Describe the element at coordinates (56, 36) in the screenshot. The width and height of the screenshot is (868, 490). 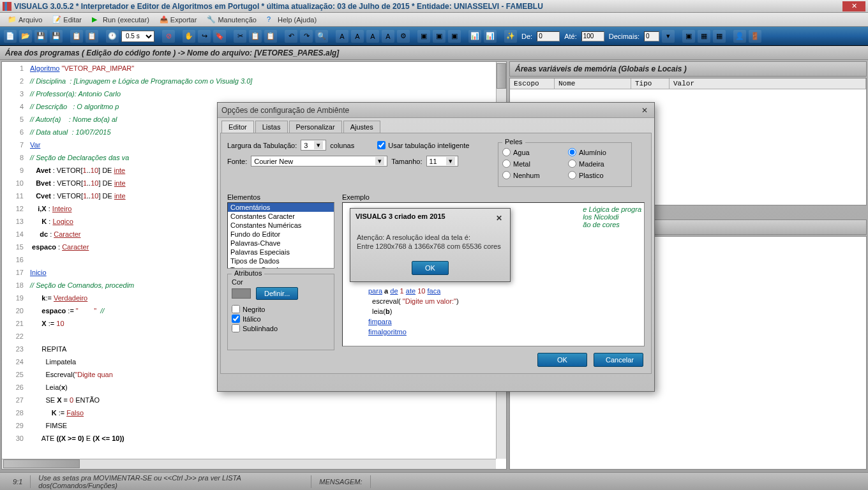
I see `tb-saveall: 💾` at that location.